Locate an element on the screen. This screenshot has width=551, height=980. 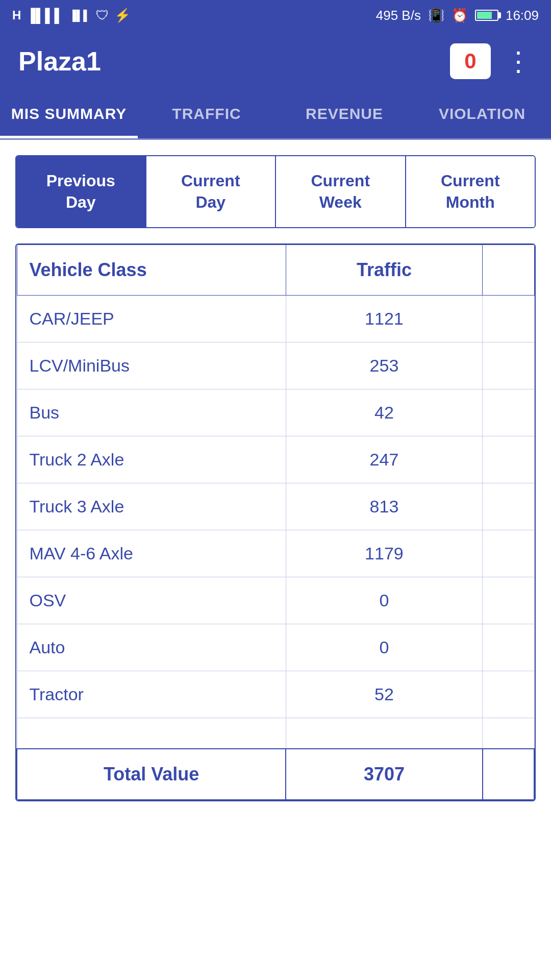
table-row: LCV/MiniBus 253 is located at coordinates (276, 366).